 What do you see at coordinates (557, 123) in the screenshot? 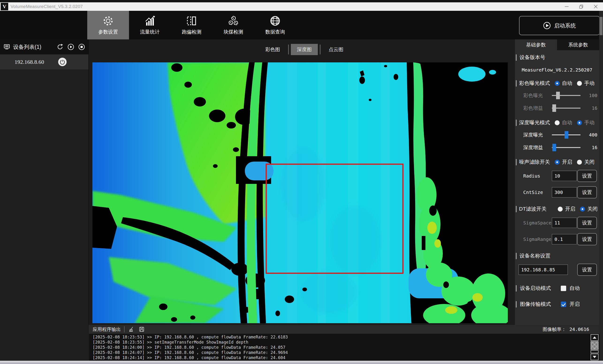
I see `depth-auto-radio` at bounding box center [557, 123].